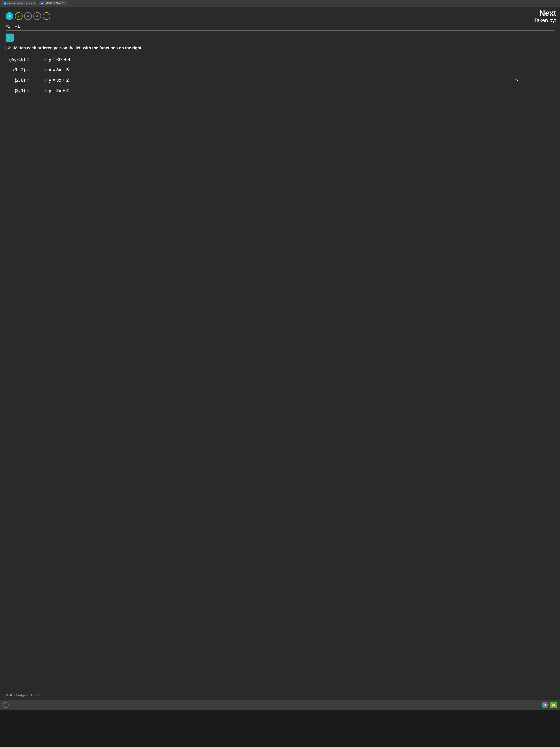  What do you see at coordinates (19, 3) in the screenshot?
I see `browser-tab-1: b comptonusd.net bookmarks` at bounding box center [19, 3].